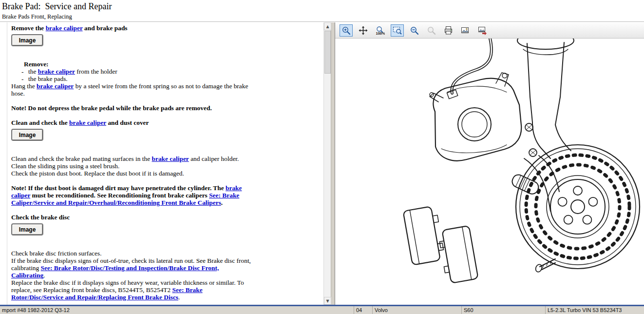 This screenshot has width=644, height=314. What do you see at coordinates (73, 71) in the screenshot?
I see `list-text: the brake caliper from the holder` at bounding box center [73, 71].